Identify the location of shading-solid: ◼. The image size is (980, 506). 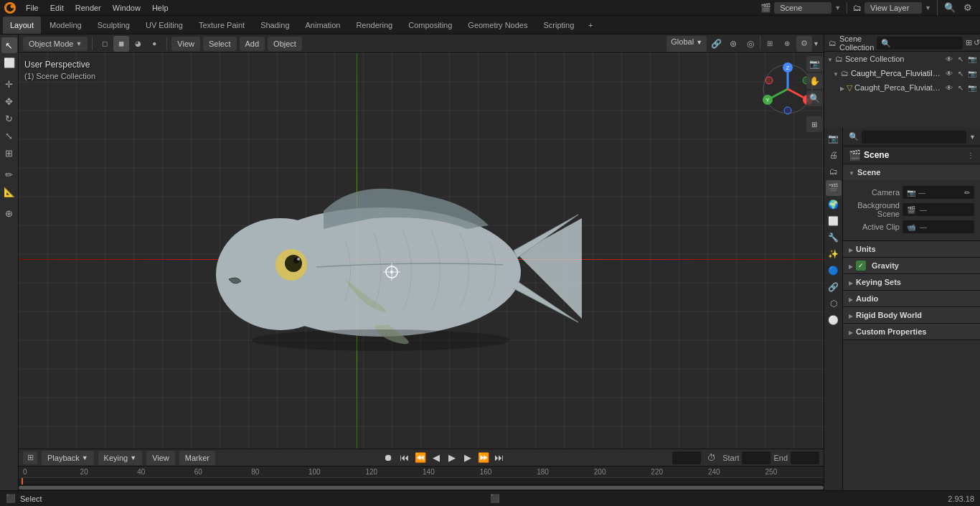
(121, 44).